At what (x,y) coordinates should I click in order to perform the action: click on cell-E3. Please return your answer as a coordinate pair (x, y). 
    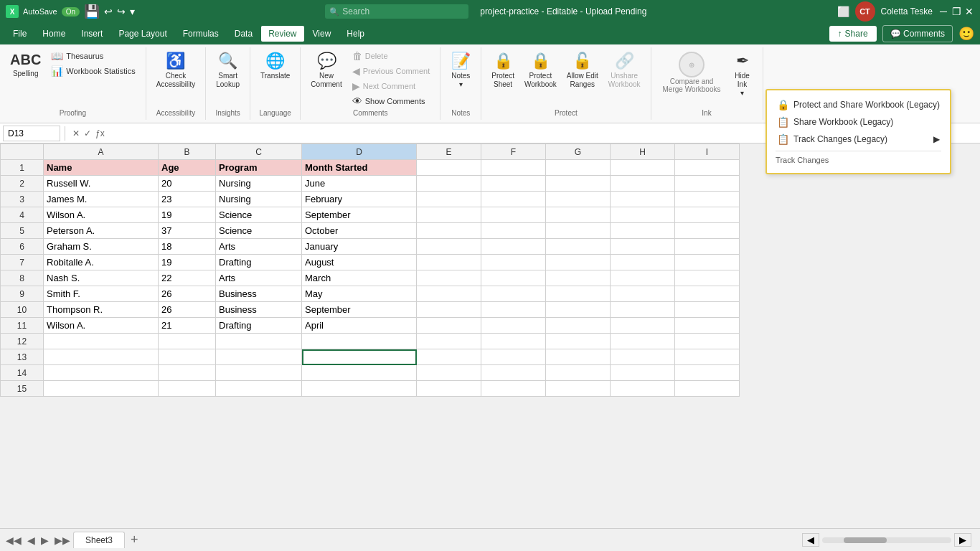
    Looking at the image, I should click on (449, 199).